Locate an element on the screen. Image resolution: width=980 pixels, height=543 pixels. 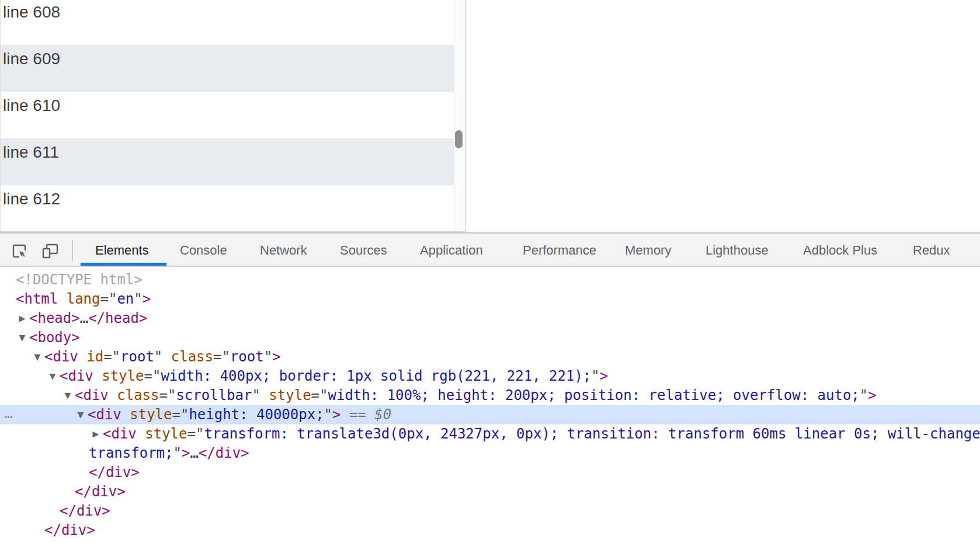
tab-network: Network is located at coordinates (284, 250).